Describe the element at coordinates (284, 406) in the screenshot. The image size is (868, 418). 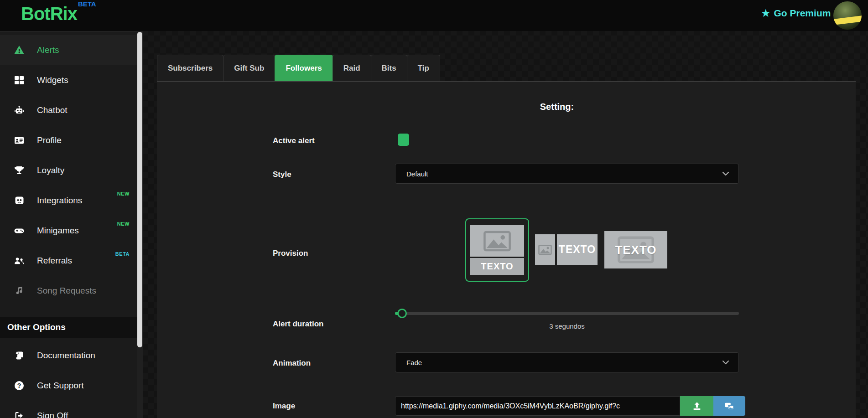
I see `image-label: Image` at that location.